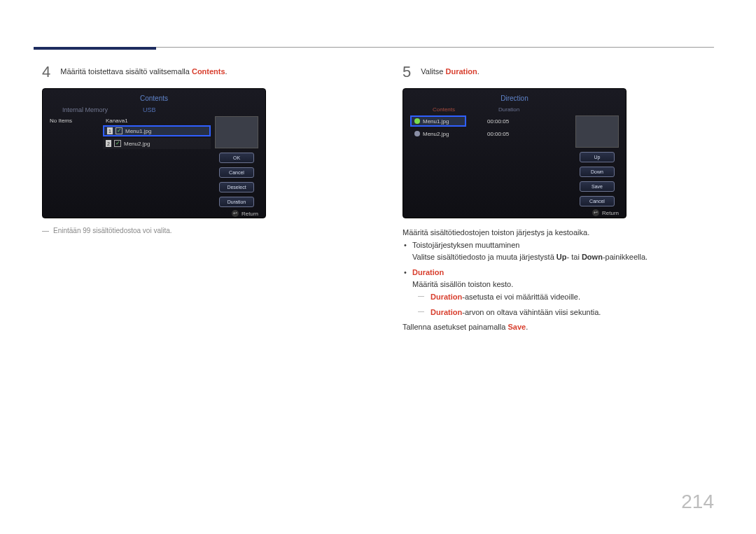 This screenshot has height=534, width=756. Describe the element at coordinates (462, 71) in the screenshot. I see `step5-keyword: Duration` at that location.